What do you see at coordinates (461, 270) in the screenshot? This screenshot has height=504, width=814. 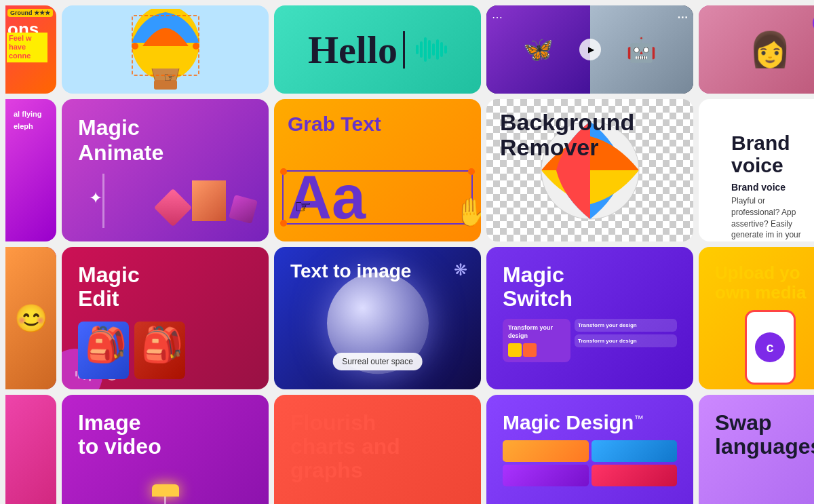 I see `star-shape-r: ❋` at bounding box center [461, 270].